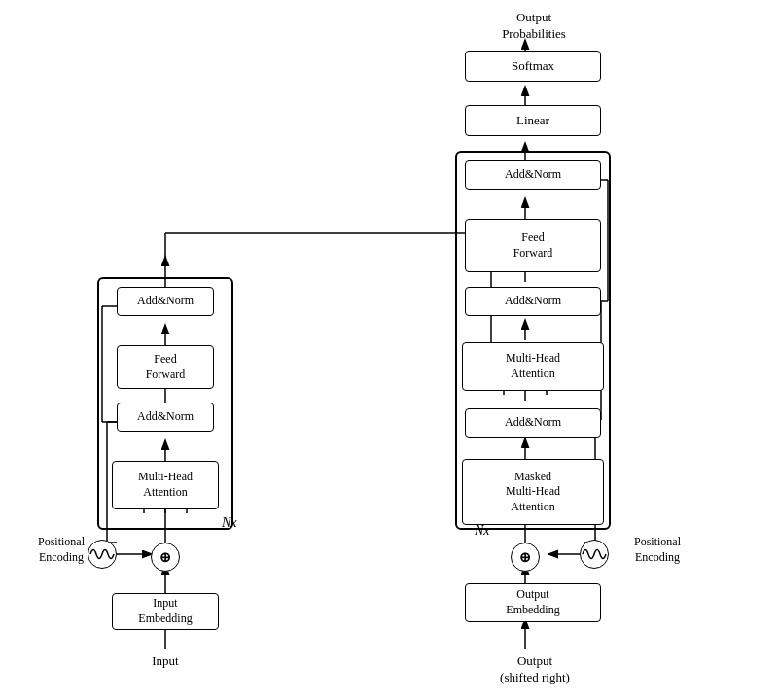 The width and height of the screenshot is (778, 700). What do you see at coordinates (594, 554) in the screenshot?
I see `decoder-positional-encoding-icon` at bounding box center [594, 554].